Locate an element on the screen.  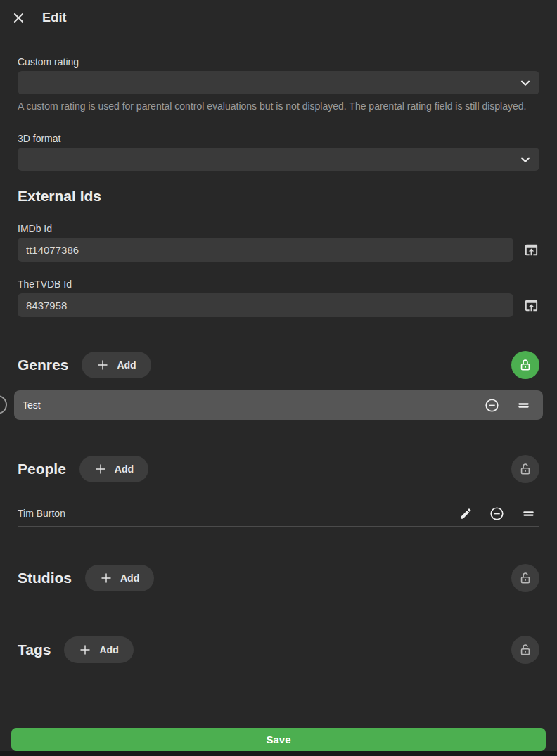
imdb-id-row is located at coordinates (278, 250).